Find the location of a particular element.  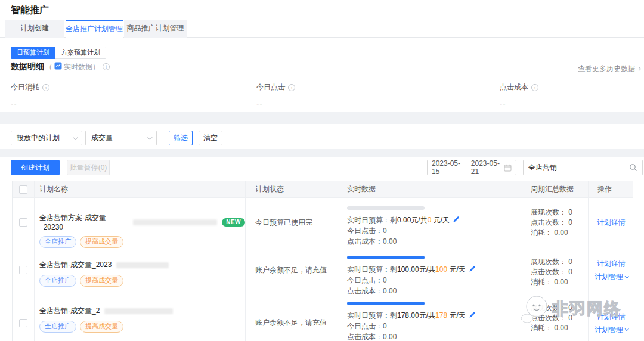

subtab-plan-budget: 方案预算计划 is located at coordinates (81, 52).